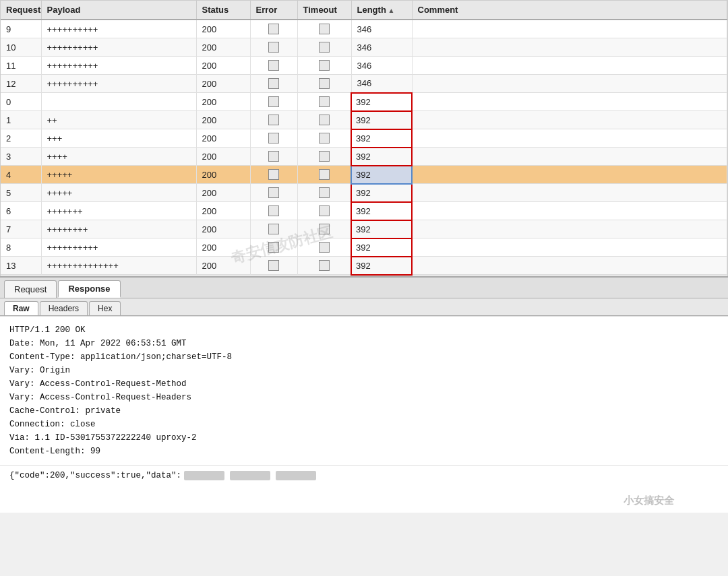 The image size is (728, 576). What do you see at coordinates (119, 212) in the screenshot?
I see `cell-payload: +++++++` at bounding box center [119, 212].